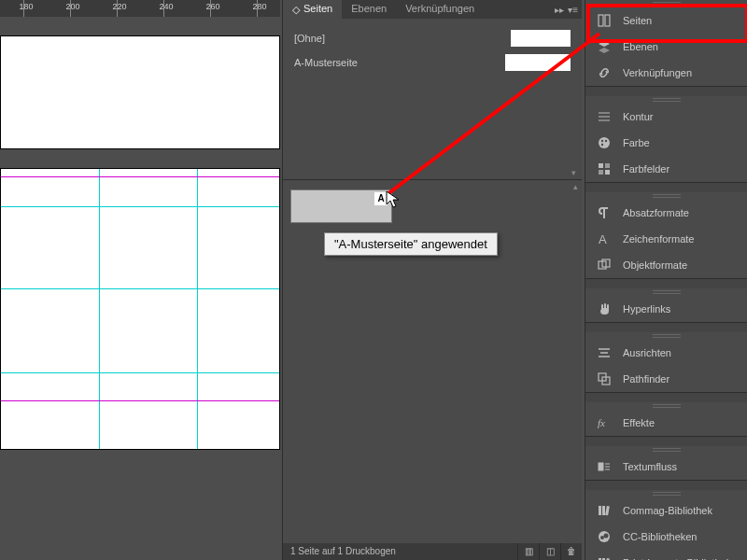 The width and height of the screenshot is (747, 560). Describe the element at coordinates (667, 467) in the screenshot. I see `dock-item-textumfluss: Textumfluss` at that location.